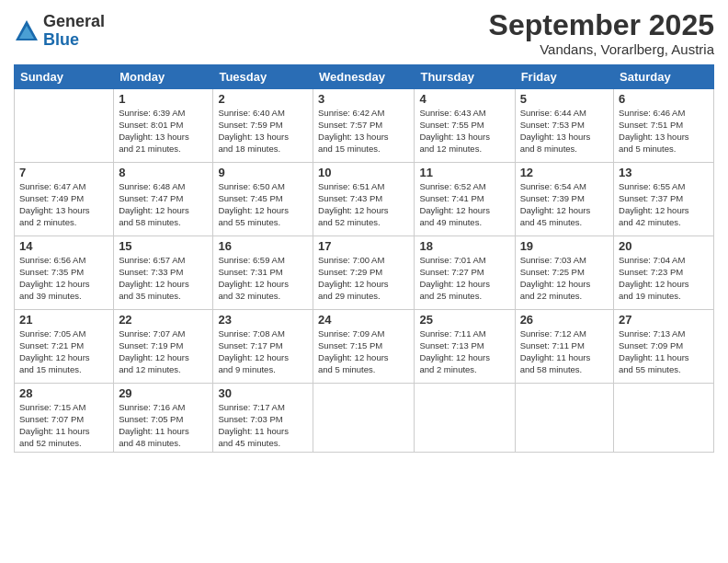 The height and width of the screenshot is (563, 728). Describe the element at coordinates (564, 99) in the screenshot. I see `day-number: 5` at that location.